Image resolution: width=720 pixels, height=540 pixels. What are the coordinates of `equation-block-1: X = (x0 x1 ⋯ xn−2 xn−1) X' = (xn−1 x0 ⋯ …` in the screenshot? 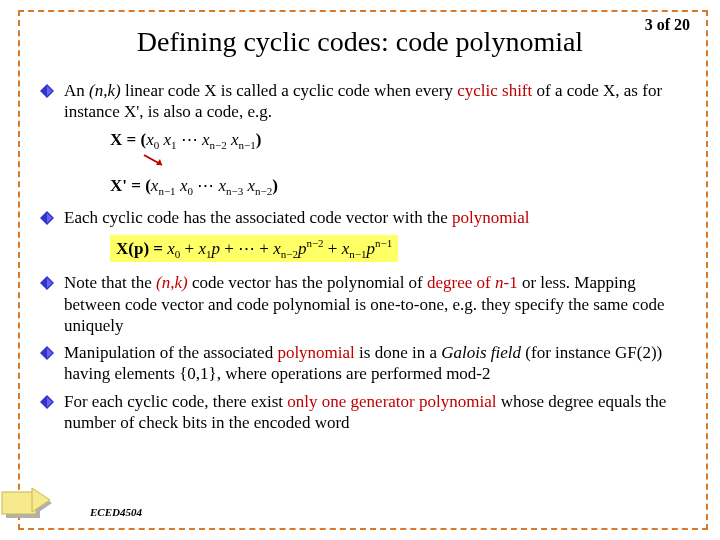 It's located at (400, 164).